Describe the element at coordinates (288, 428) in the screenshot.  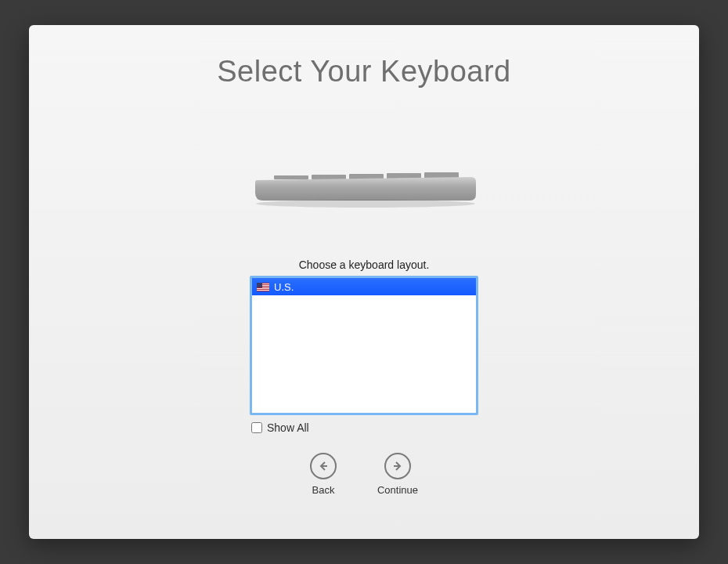
I see `show-all-label: Show All` at that location.